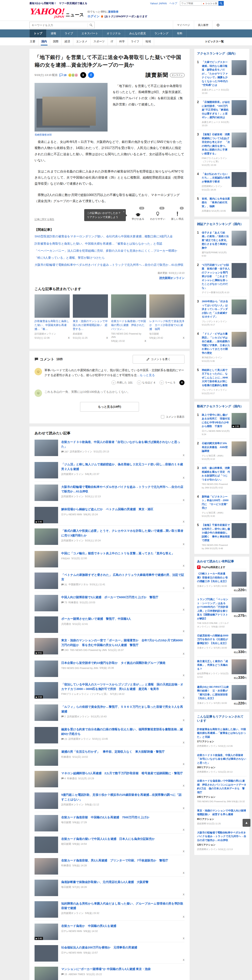  What do you see at coordinates (138, 215) in the screenshot?
I see `reaction-button: 13学びがある` at bounding box center [138, 215].